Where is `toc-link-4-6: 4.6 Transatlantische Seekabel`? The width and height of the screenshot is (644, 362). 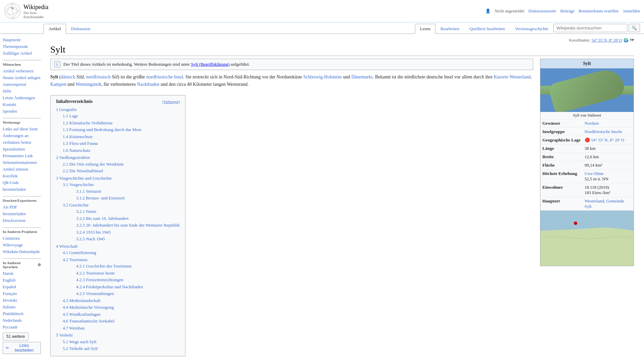
toc-link-4-6: 4.6 Transatlantische Seekabel is located at coordinates (89, 321).